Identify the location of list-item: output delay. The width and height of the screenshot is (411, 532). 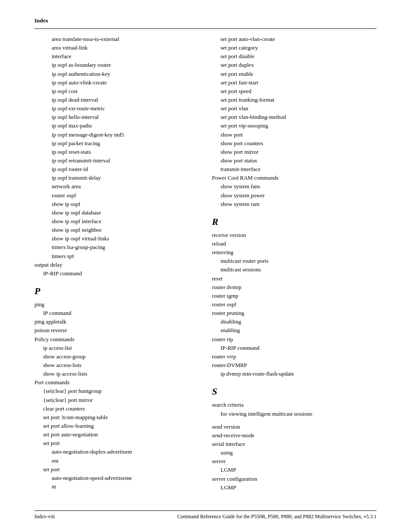
(117, 265).